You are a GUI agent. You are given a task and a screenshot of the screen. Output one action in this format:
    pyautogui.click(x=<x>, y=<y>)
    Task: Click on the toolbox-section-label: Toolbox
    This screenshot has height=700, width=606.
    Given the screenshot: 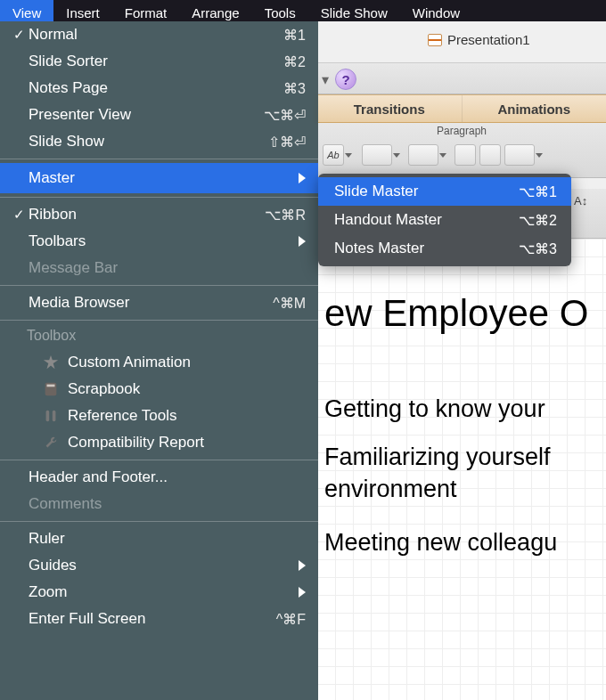 What is the action you would take?
    pyautogui.click(x=159, y=337)
    